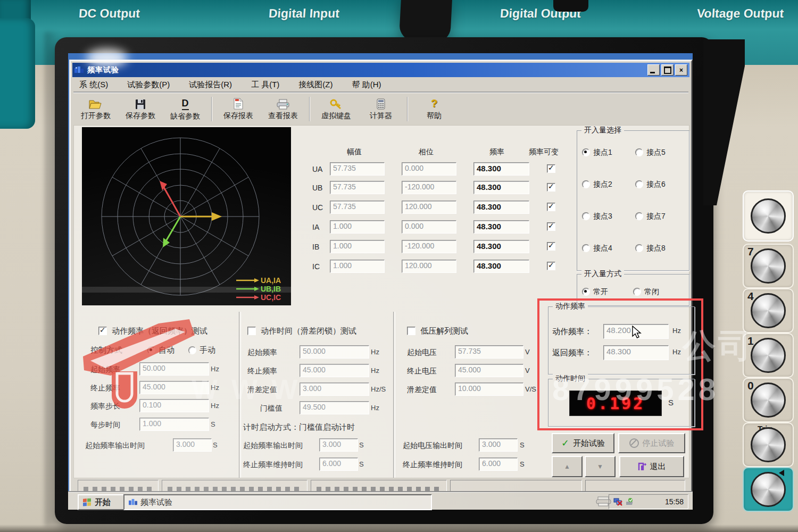 The height and width of the screenshot is (532, 798). What do you see at coordinates (652, 443) in the screenshot?
I see `stop-test-button: 停止试验` at bounding box center [652, 443].